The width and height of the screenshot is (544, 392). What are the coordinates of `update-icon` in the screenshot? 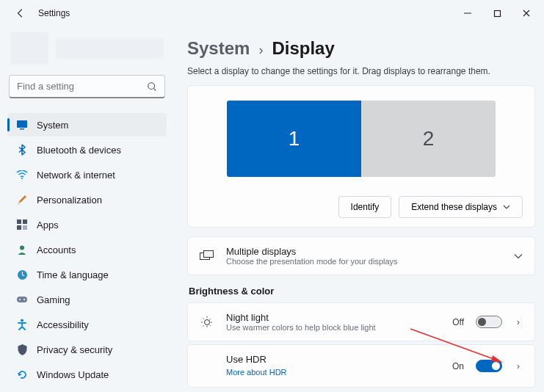 It's located at (22, 374).